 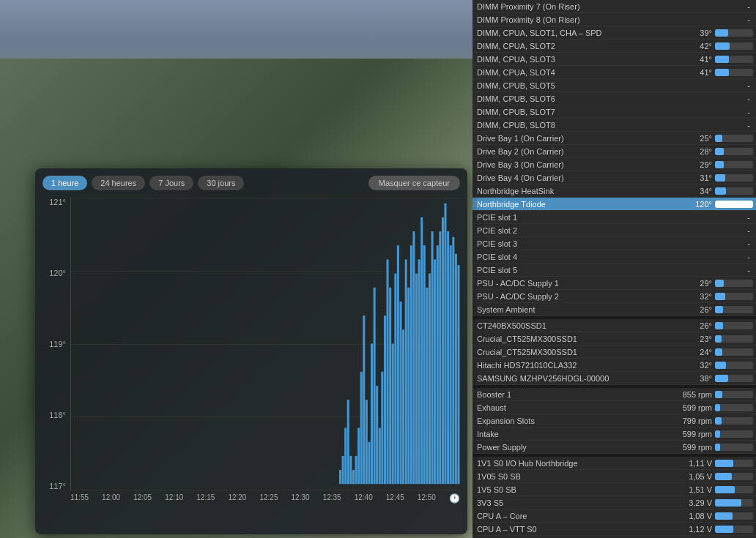 I want to click on sensor-row: Hitachi HDS721010CLA33232°, so click(x=614, y=365).